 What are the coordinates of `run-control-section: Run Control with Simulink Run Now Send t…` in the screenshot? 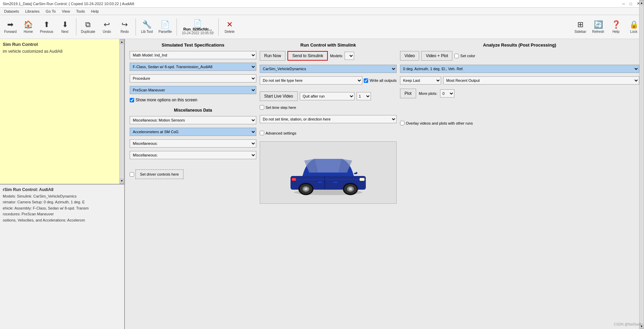 It's located at (328, 123).